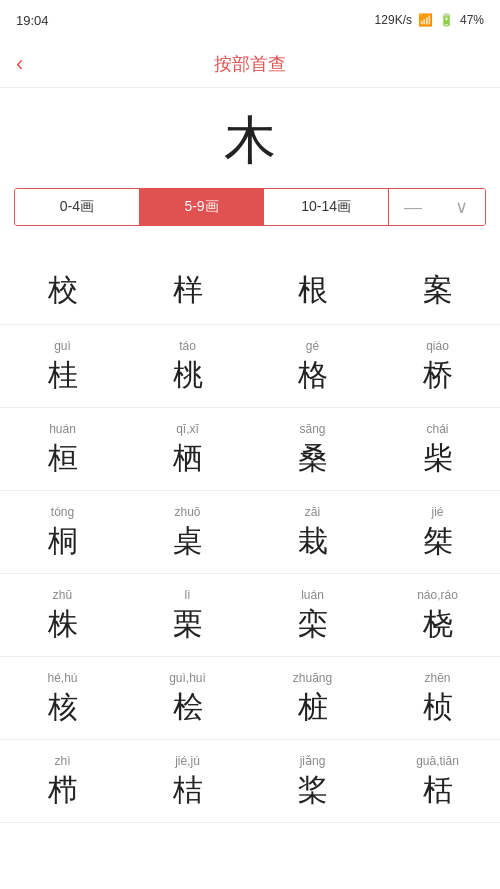 Image resolution: width=500 pixels, height=889 pixels. What do you see at coordinates (472, 20) in the screenshot?
I see `battery-level: 47%` at bounding box center [472, 20].